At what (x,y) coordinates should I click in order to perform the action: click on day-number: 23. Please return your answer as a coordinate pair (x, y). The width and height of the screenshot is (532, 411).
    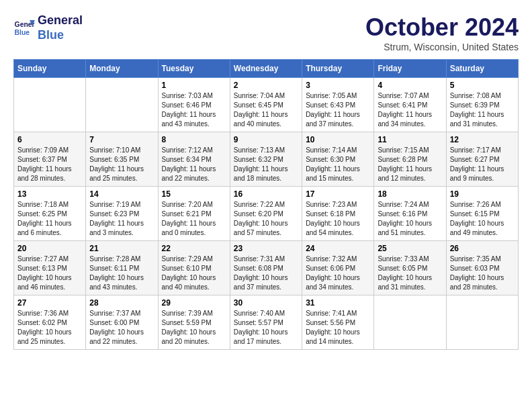
    Looking at the image, I should click on (266, 248).